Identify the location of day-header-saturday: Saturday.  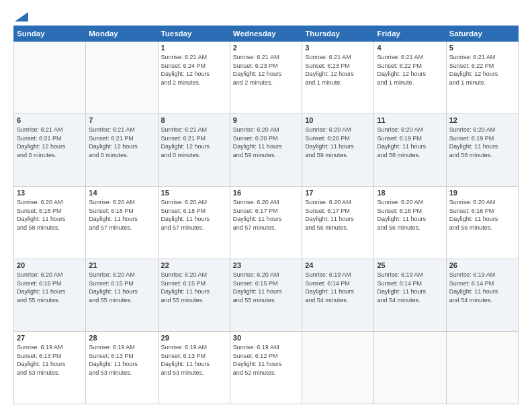
(482, 34).